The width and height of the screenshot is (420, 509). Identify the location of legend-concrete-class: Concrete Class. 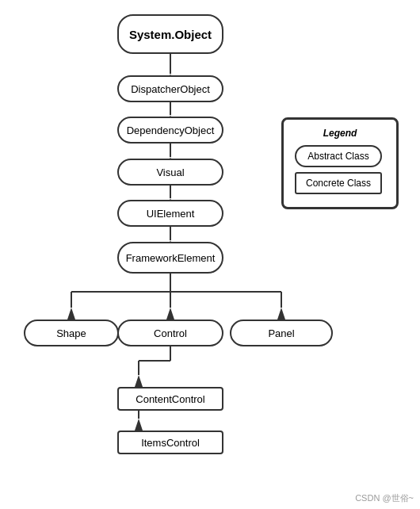
(338, 183).